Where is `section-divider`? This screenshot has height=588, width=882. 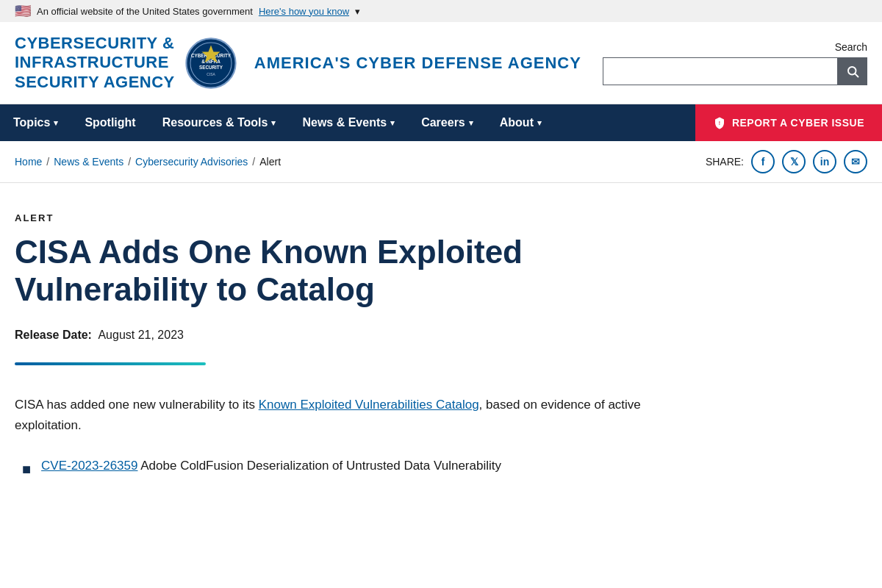 section-divider is located at coordinates (110, 364).